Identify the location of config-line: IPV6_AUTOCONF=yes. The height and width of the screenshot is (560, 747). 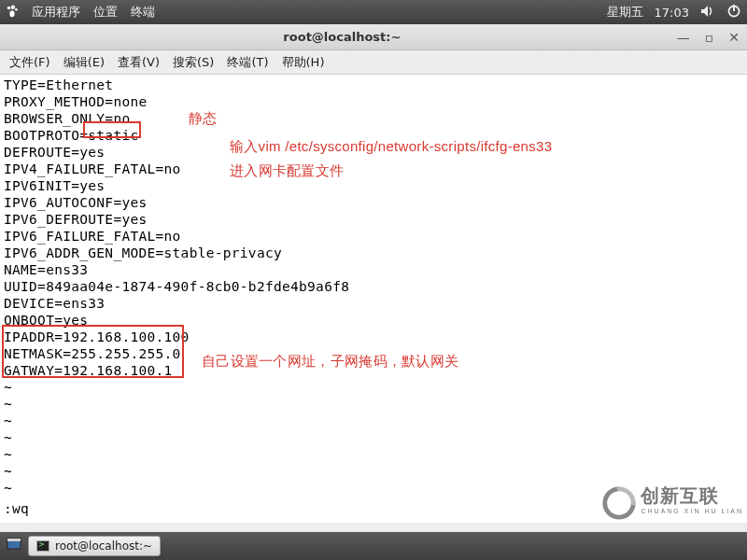
(374, 203).